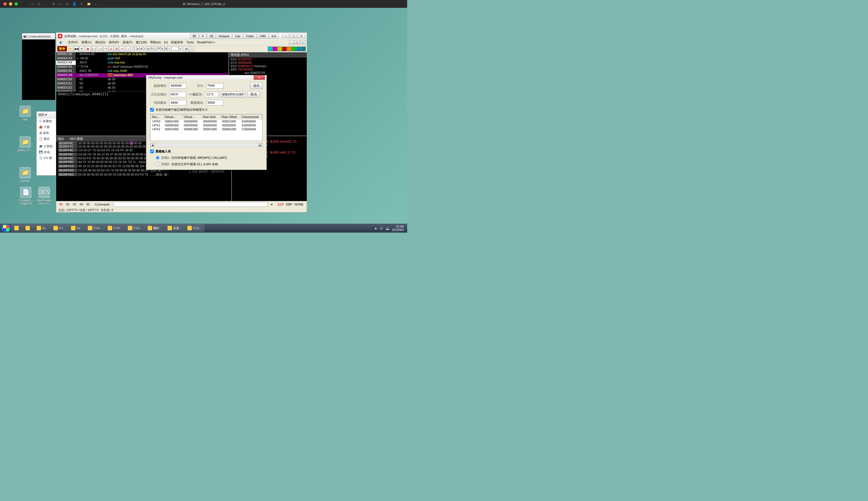 The height and width of the screenshot is (501, 868). I want to click on register-line: ECX 00000000, so click(268, 63).